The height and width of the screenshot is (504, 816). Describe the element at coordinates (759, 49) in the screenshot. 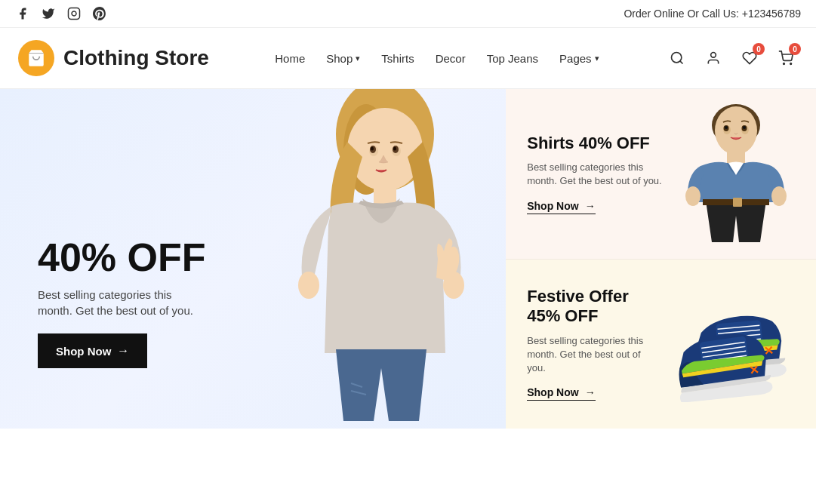

I see `wishlist-badge: 0` at that location.